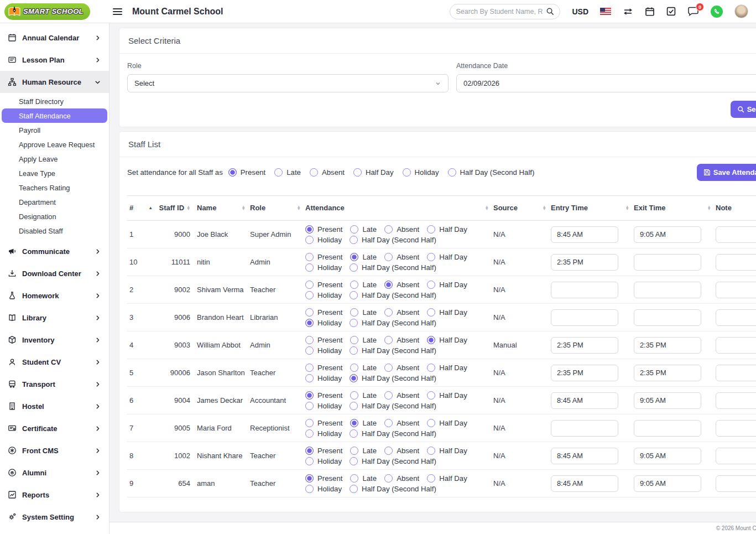  I want to click on column-header--: #▲, so click(141, 208).